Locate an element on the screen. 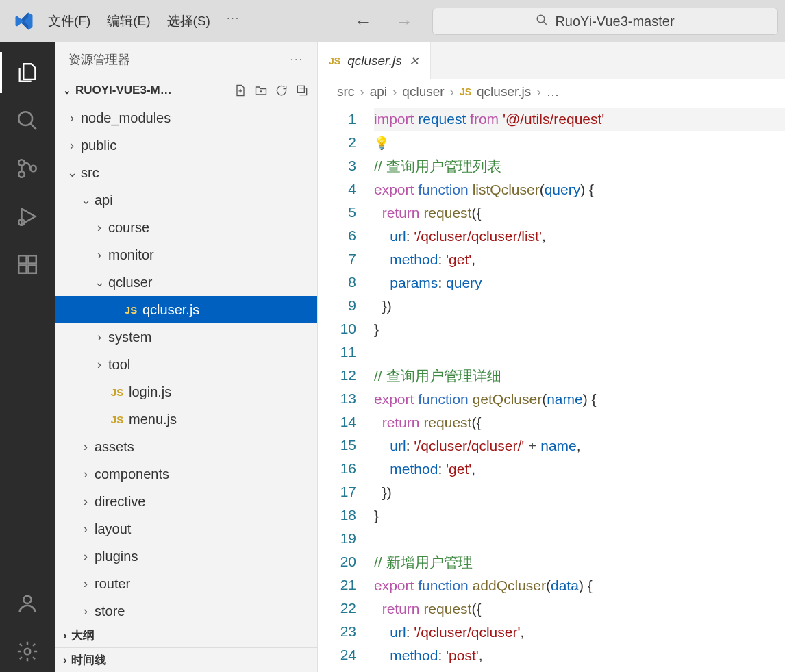  vscode-logo is located at coordinates (24, 21).